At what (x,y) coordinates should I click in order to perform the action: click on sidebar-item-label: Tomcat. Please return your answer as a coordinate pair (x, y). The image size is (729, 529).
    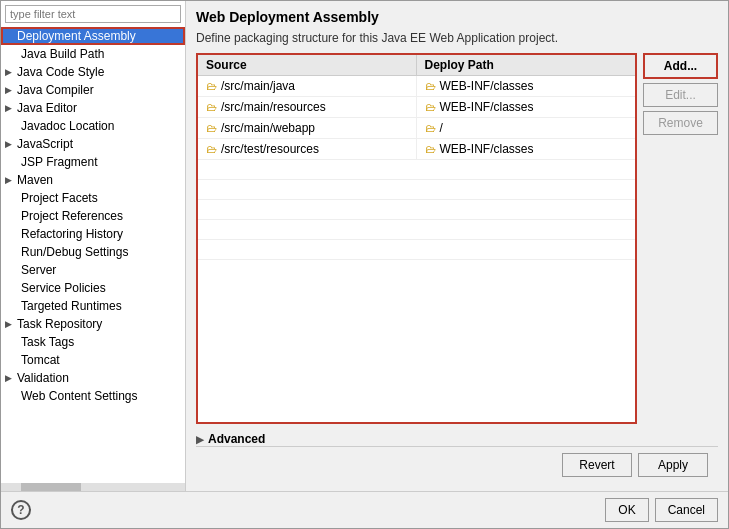
    Looking at the image, I should click on (40, 360).